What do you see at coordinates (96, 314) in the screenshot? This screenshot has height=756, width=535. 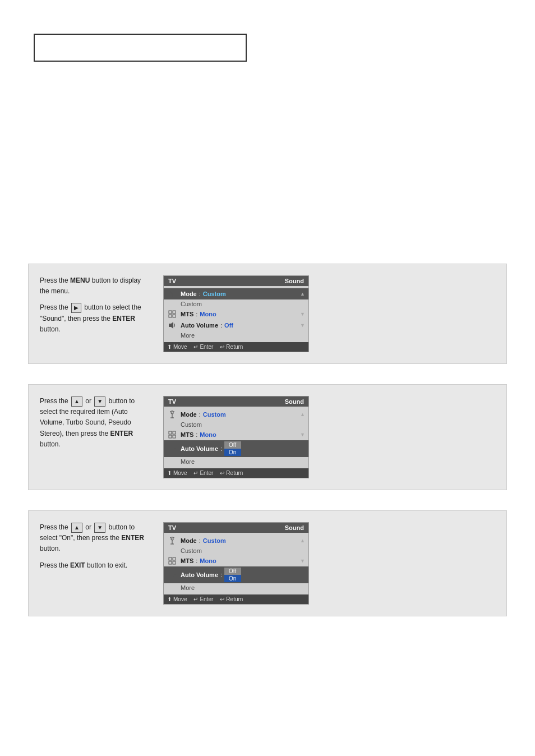 I see `step-instructions-1: Press the MENU button to display the men…` at bounding box center [96, 314].